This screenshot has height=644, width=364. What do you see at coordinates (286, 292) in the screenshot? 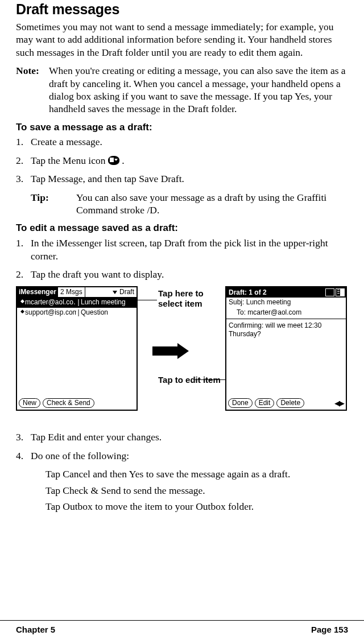
I see `titlebar: Draft: 1 of 2` at bounding box center [286, 292].